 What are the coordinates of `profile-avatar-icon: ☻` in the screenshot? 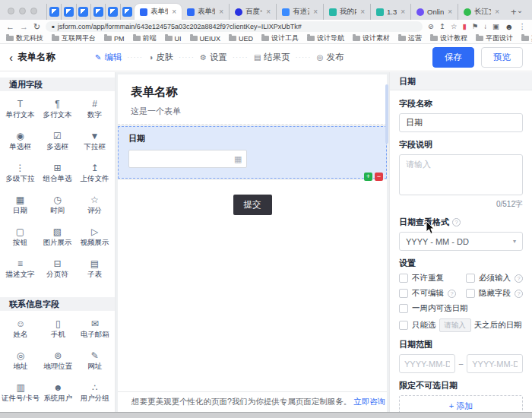 It's located at (509, 27).